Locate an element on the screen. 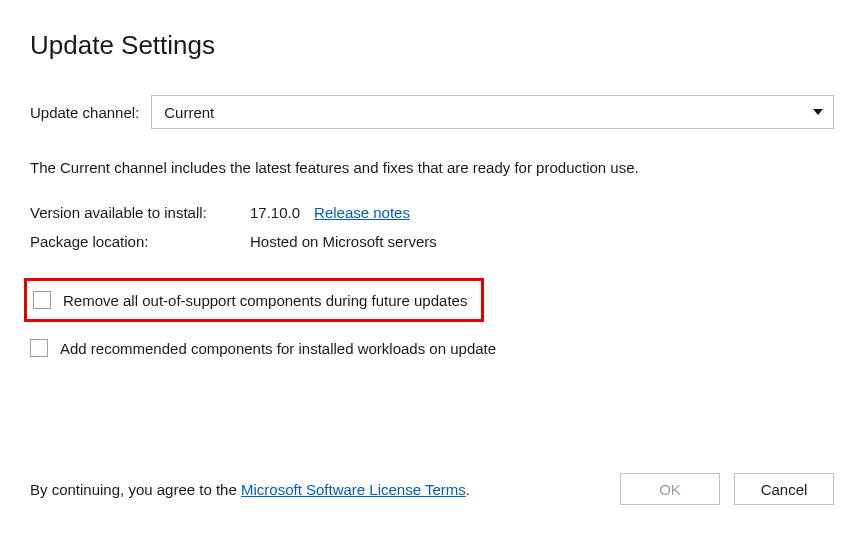  legal-text: By continuing, you agree to the Microsof… is located at coordinates (250, 490).